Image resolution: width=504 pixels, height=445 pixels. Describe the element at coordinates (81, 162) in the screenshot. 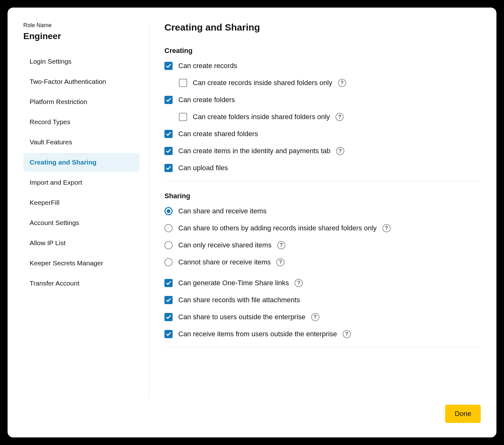

I see `nav-item-creating-sharing: Creating and Sharing` at that location.